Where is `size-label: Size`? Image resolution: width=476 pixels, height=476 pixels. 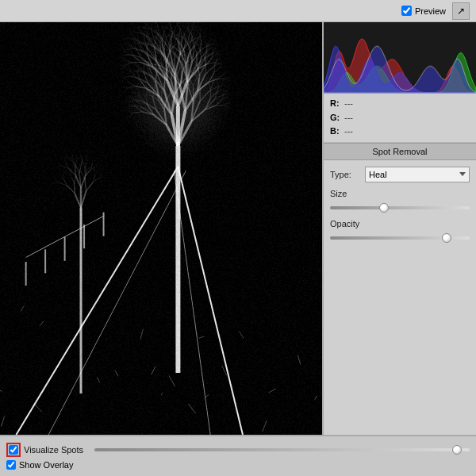 size-label: Size is located at coordinates (400, 194).